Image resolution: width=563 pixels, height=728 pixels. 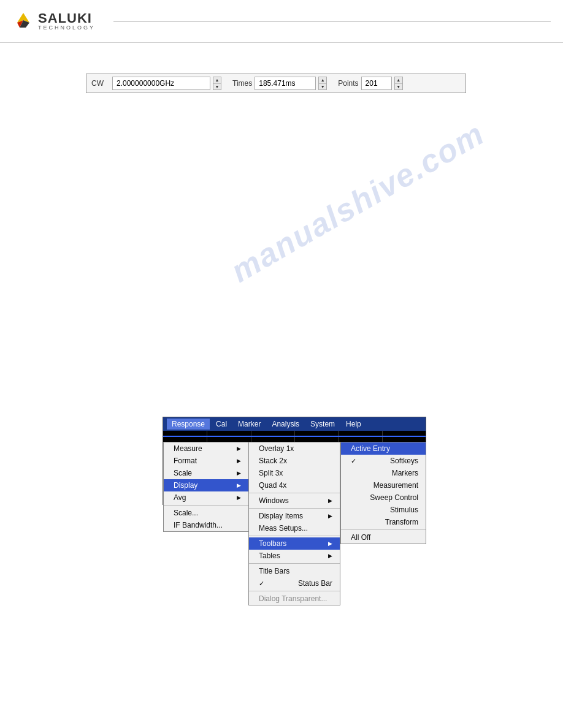 What do you see at coordinates (294, 424) in the screenshot?
I see `menu-bar: Response Cal Marker Analysis System Help` at bounding box center [294, 424].